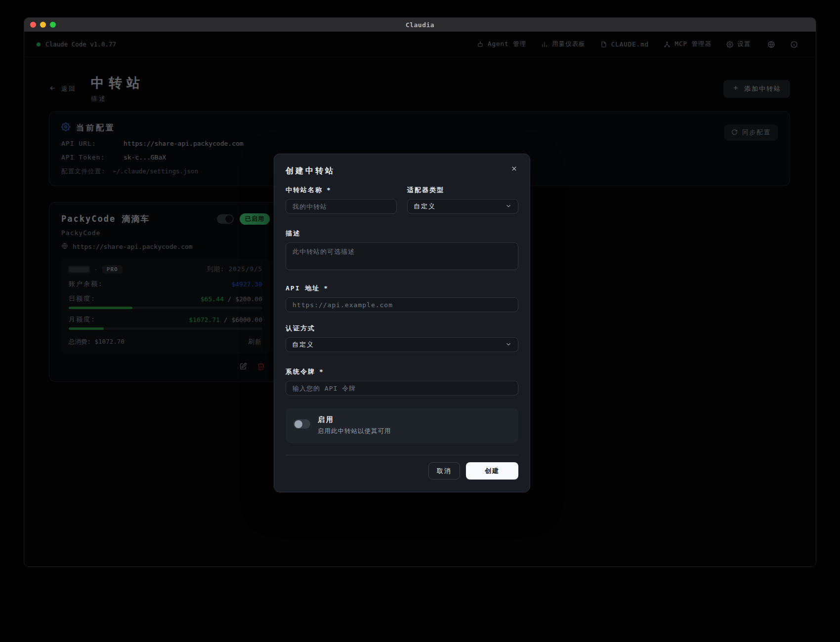  What do you see at coordinates (420, 25) in the screenshot?
I see `window-title: Claudia` at bounding box center [420, 25].